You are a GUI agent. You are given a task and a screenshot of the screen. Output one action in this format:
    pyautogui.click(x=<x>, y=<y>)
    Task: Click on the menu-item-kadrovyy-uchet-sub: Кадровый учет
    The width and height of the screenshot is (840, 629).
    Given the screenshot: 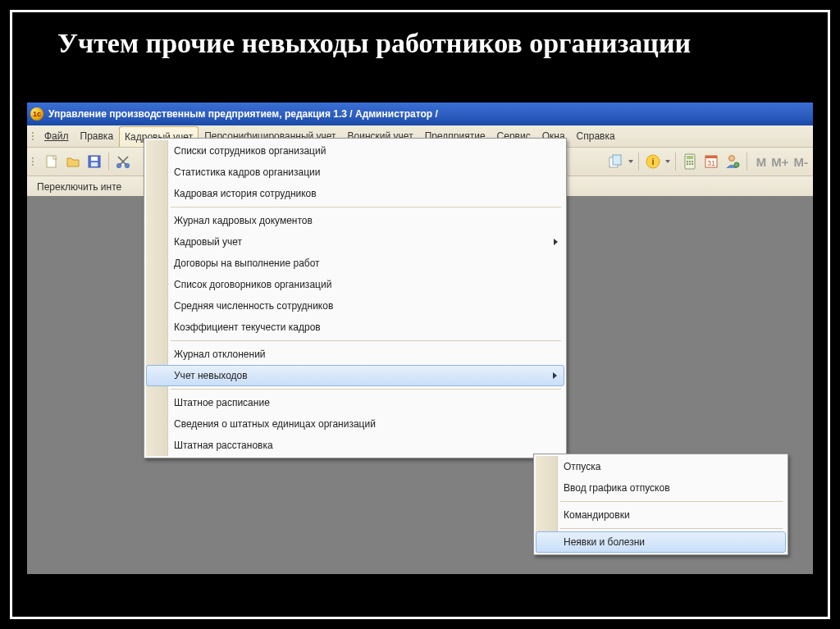 What is the action you would take?
    pyautogui.click(x=355, y=242)
    